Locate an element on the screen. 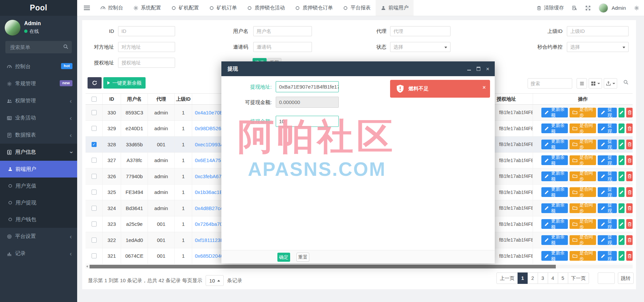  close-icon: × is located at coordinates (484, 88).